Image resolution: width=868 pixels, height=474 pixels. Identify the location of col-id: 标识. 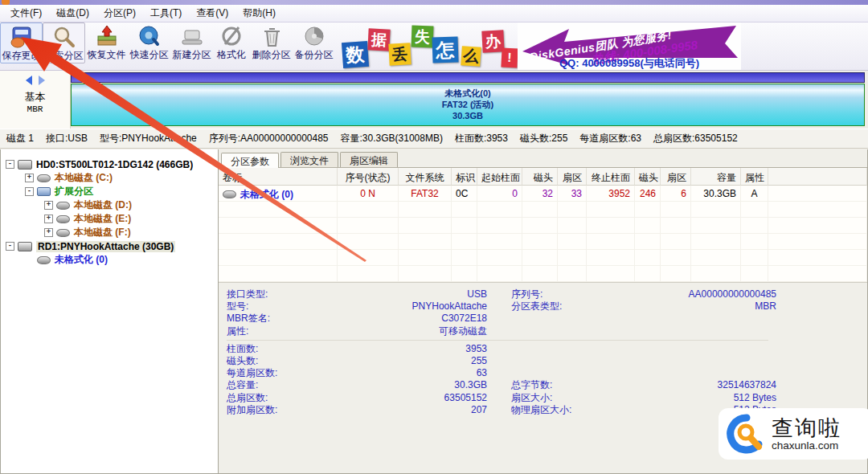
(465, 177).